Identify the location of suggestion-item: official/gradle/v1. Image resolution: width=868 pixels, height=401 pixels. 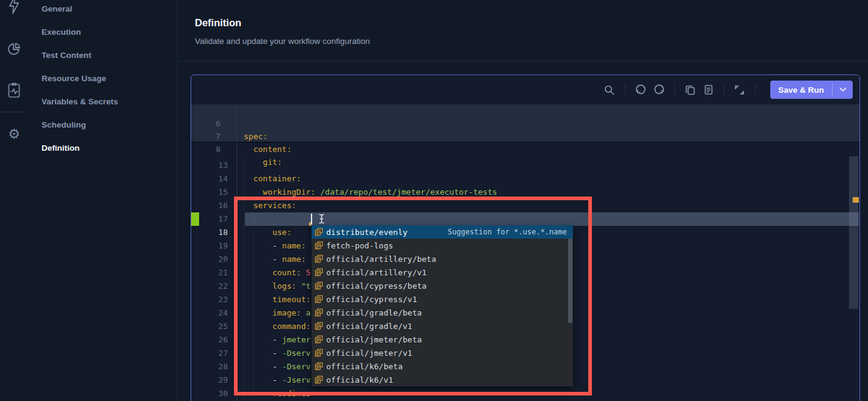
(442, 326).